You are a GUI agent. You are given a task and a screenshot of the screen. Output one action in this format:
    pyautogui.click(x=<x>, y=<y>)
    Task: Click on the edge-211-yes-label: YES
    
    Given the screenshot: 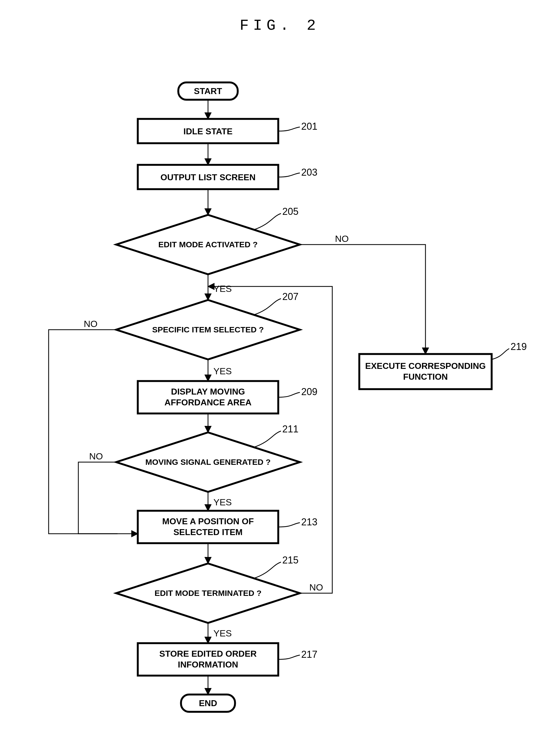 What is the action you would take?
    pyautogui.click(x=223, y=502)
    